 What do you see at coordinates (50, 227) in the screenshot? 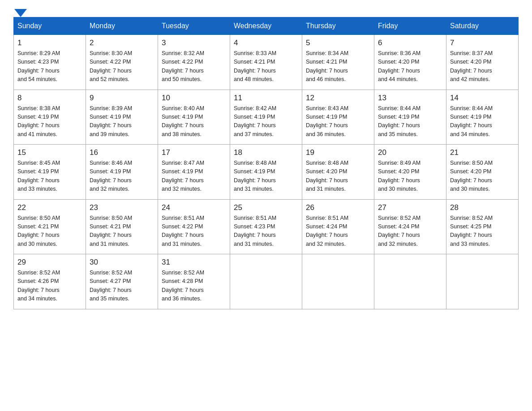
I see `calendar-cell: 22 Sunrise: 8:50 AMSunset: 4:21 PMDaylig…` at bounding box center [50, 227].